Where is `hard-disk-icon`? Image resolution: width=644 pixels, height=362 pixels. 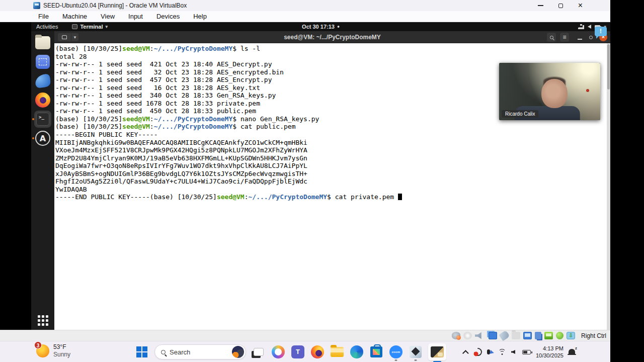
hard-disk-icon is located at coordinates (456, 336).